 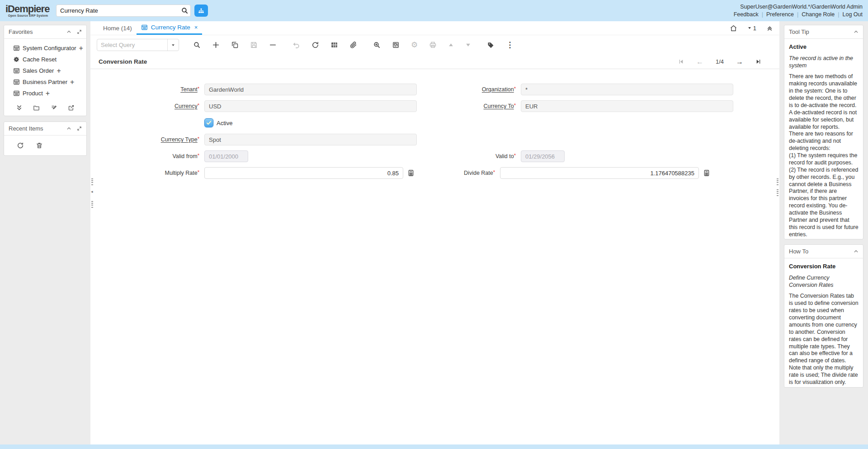 I want to click on currency-type-field, so click(x=311, y=140).